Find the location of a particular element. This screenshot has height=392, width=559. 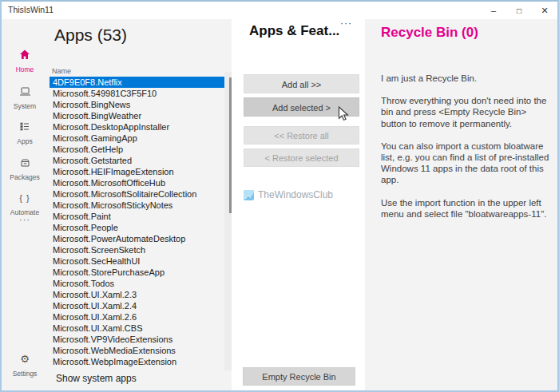

list-item: Microsoft.Todos is located at coordinates (137, 283).